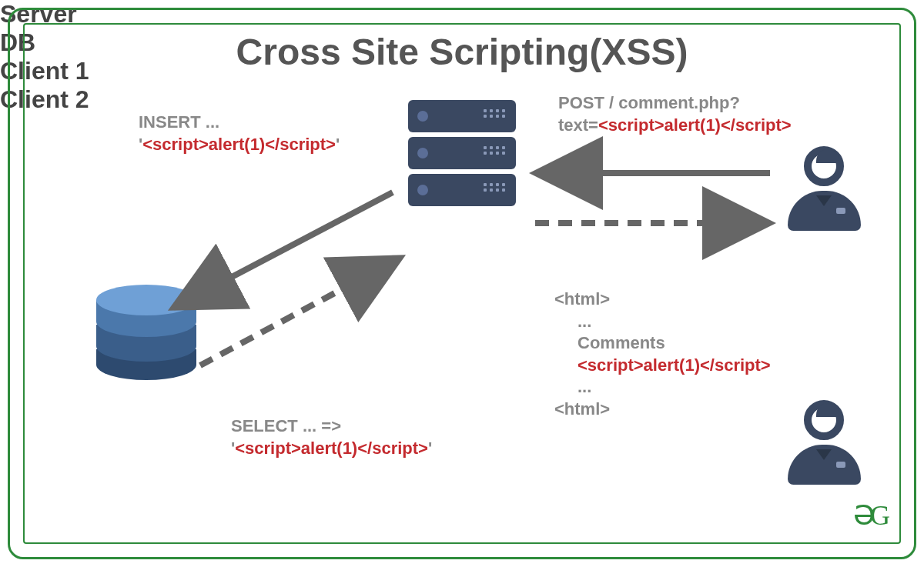 Image resolution: width=924 pixels, height=567 pixels. Describe the element at coordinates (462, 155) in the screenshot. I see `server-icon` at that location.